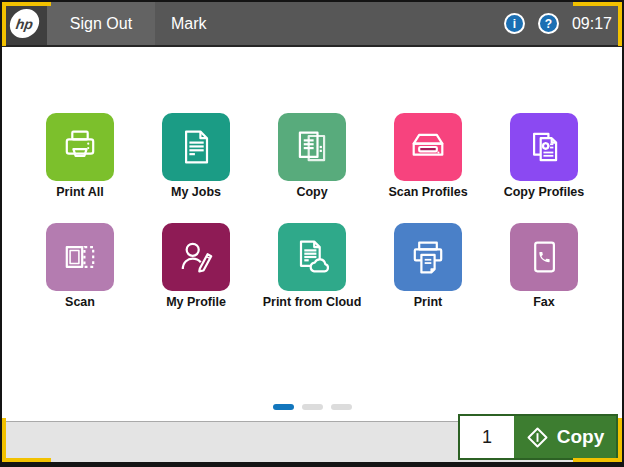 The width and height of the screenshot is (624, 467). What do you see at coordinates (196, 257) in the screenshot?
I see `person-edit-icon` at bounding box center [196, 257].